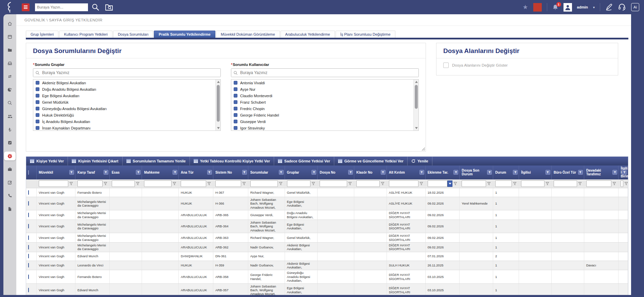 This screenshot has width=644, height=297. What do you see at coordinates (10, 209) in the screenshot?
I see `sidebar-item-document` at bounding box center [10, 209].